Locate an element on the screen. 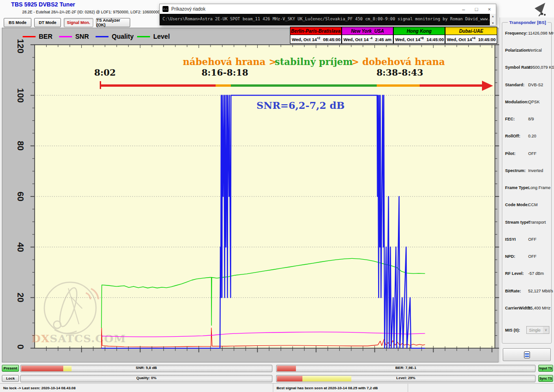 Image resolution: width=554 pixels, height=392 pixels. level-bar: Level: 29% is located at coordinates (406, 379).